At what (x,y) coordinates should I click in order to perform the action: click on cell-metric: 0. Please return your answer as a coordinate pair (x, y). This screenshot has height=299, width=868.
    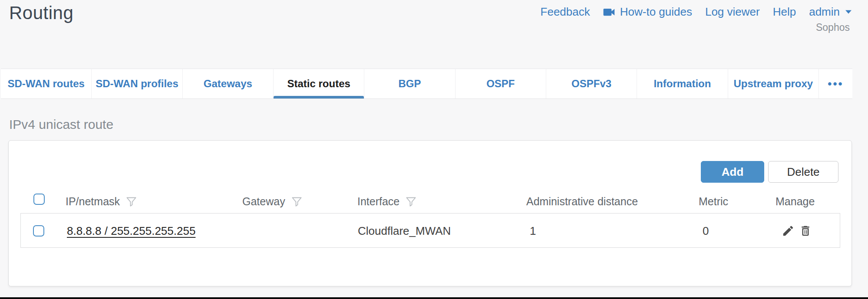
    Looking at the image, I should click on (706, 231).